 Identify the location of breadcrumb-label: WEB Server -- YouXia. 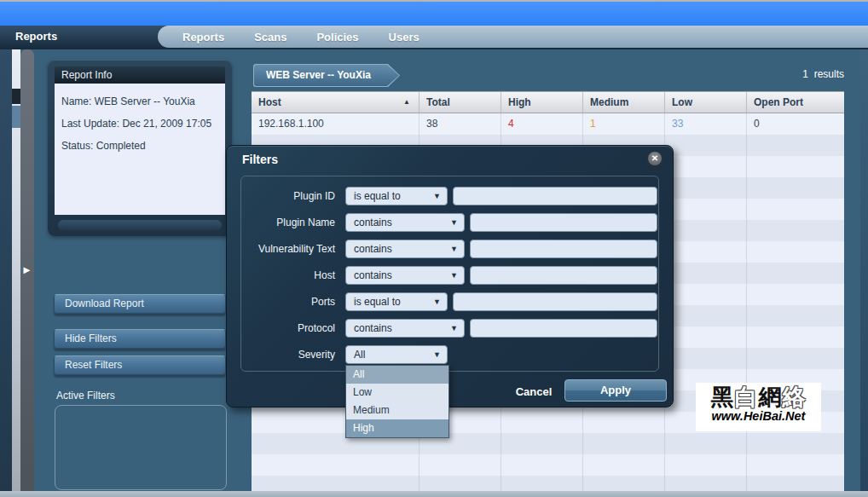
(327, 75).